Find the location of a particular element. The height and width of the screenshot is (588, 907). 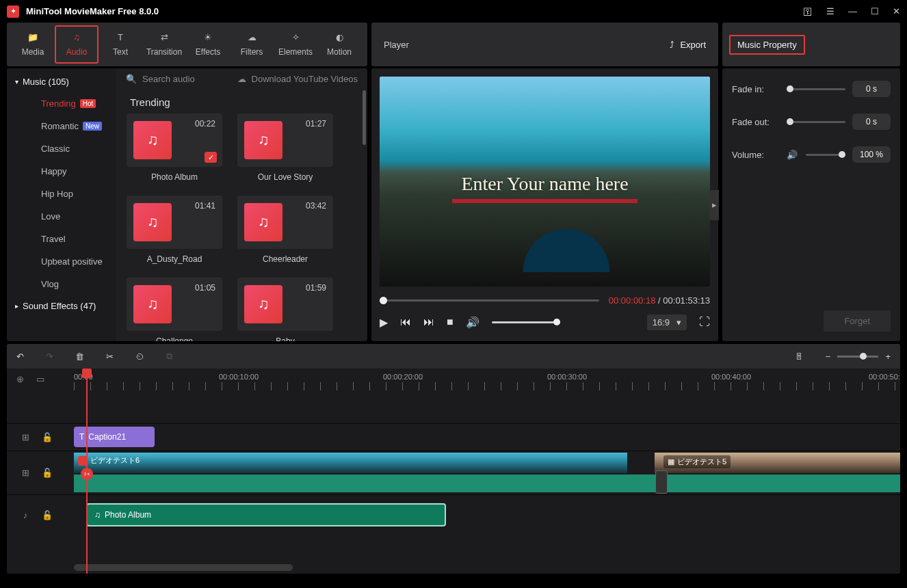

sidebar-item-vlog: Vlog is located at coordinates (62, 284).